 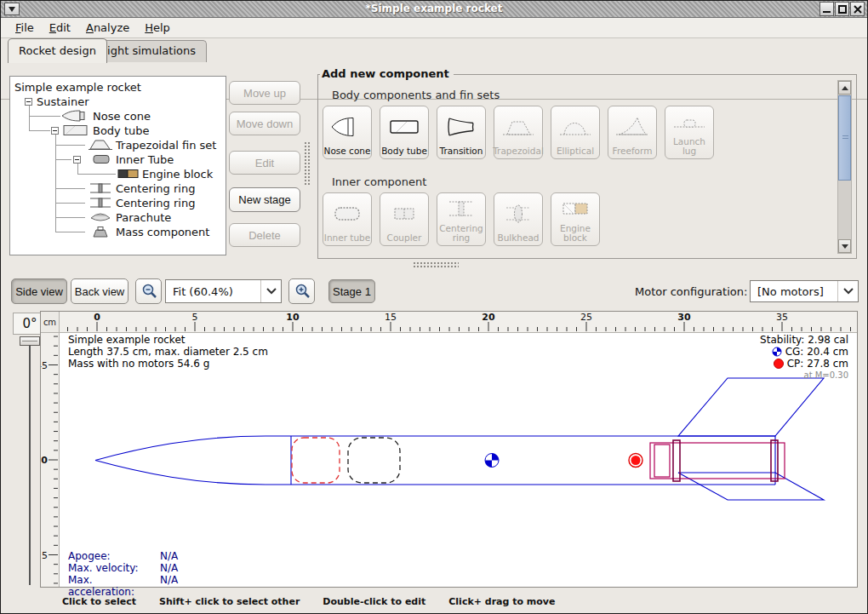 What do you see at coordinates (100, 291) in the screenshot?
I see `back-view-button: Back view` at bounding box center [100, 291].